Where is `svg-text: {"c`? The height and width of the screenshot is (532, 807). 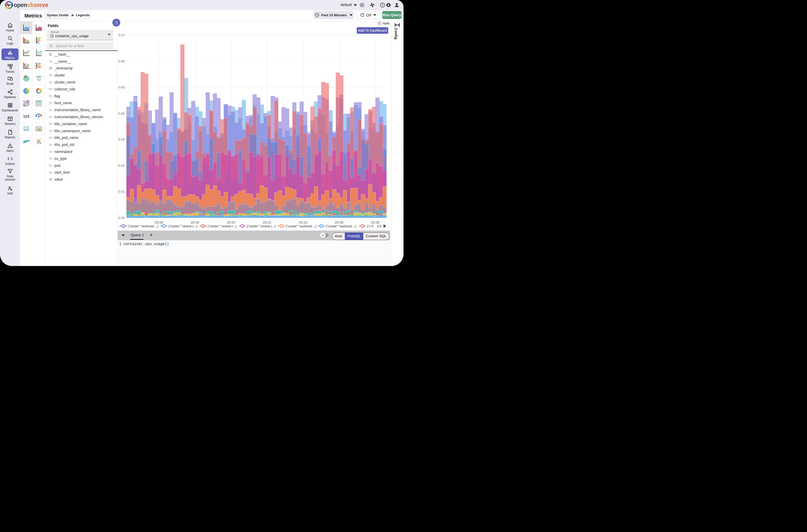 svg-text: {"c is located at coordinates (369, 226).